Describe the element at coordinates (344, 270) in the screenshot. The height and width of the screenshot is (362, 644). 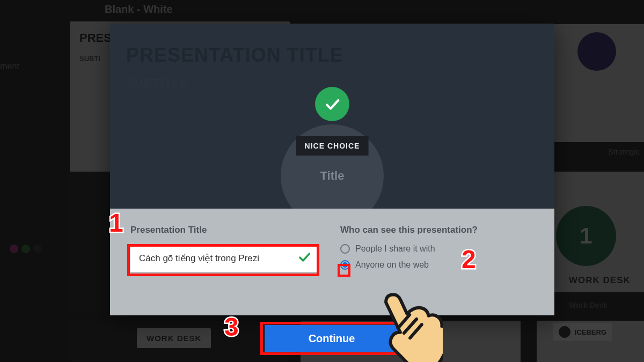
I see `annotation-highlight-radio` at that location.